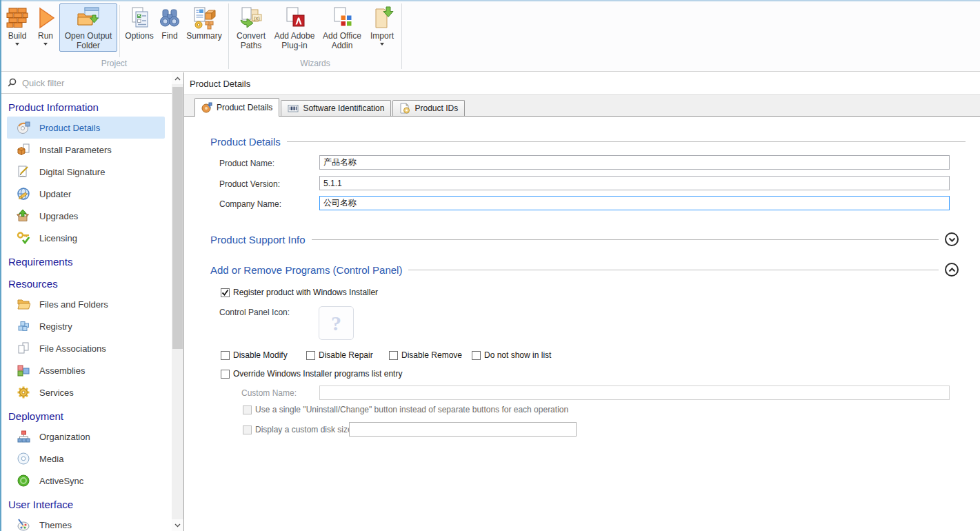 The image size is (980, 531). What do you see at coordinates (87, 414) in the screenshot?
I see `sidebar-heading-deployment: Deployment` at bounding box center [87, 414].